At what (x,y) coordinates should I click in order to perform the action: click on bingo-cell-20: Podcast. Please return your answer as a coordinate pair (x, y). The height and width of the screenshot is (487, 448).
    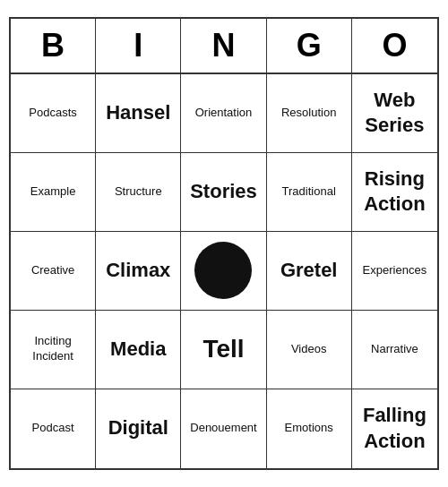
    Looking at the image, I should click on (54, 429).